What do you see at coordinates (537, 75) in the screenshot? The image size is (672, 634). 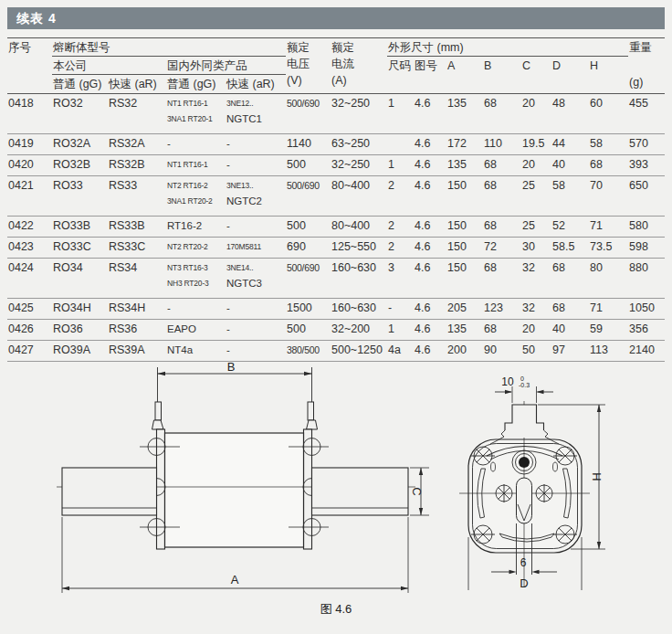 I see `header-dim-c: C` at bounding box center [537, 75].